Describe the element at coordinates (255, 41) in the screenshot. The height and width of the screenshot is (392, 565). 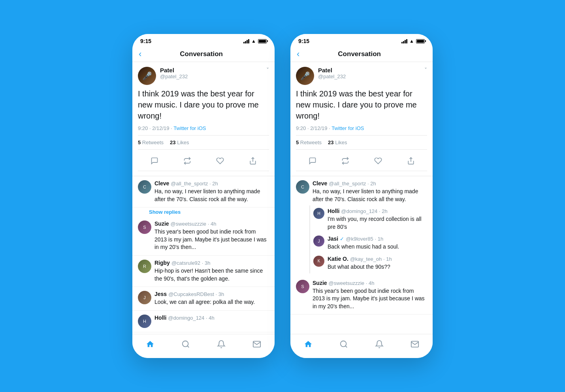
I see `status-icons-left: ▲` at that location.